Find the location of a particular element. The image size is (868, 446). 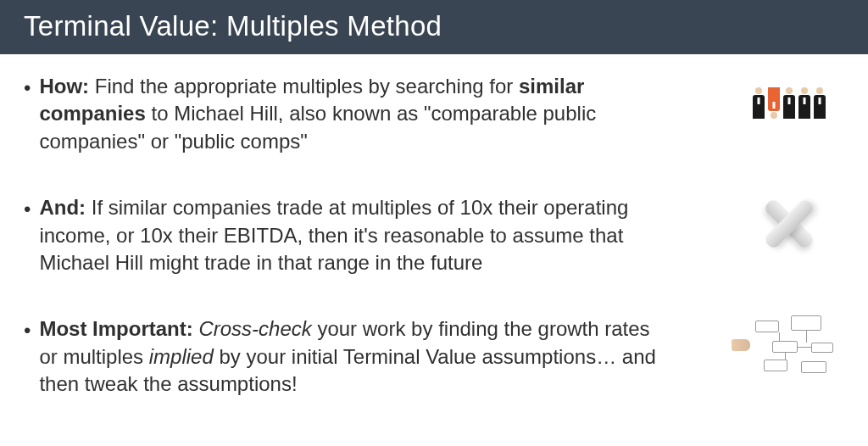

bullet-label: How: is located at coordinates (64, 86).